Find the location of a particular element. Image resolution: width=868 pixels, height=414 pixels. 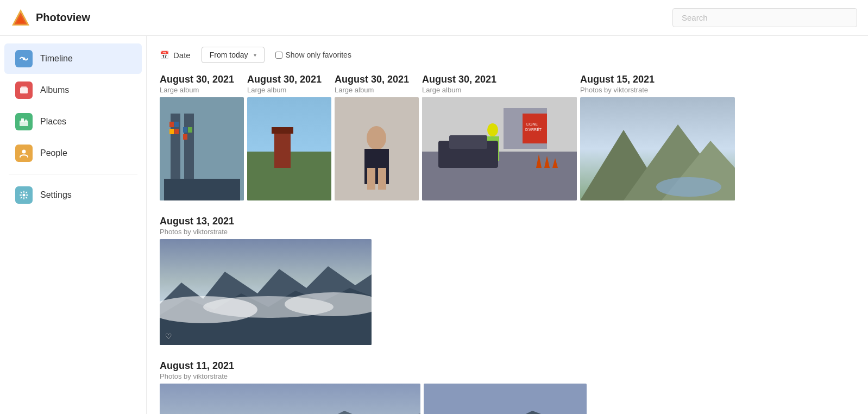

favorite-heart-icon: ♡ is located at coordinates (168, 336).